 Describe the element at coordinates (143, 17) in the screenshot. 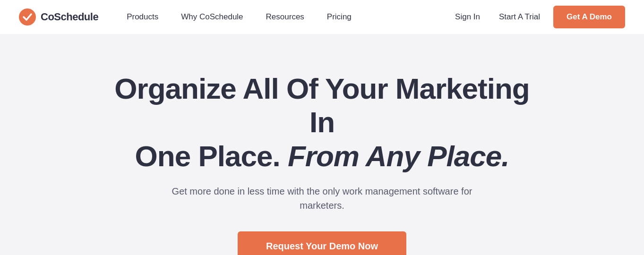

I see `nav-products: Products` at that location.